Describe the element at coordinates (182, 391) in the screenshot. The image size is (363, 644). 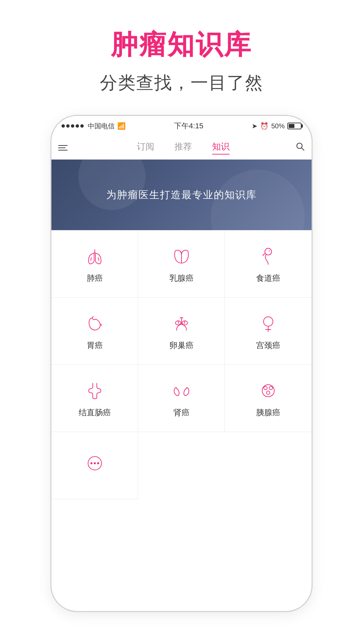
I see `kidney-icon` at that location.